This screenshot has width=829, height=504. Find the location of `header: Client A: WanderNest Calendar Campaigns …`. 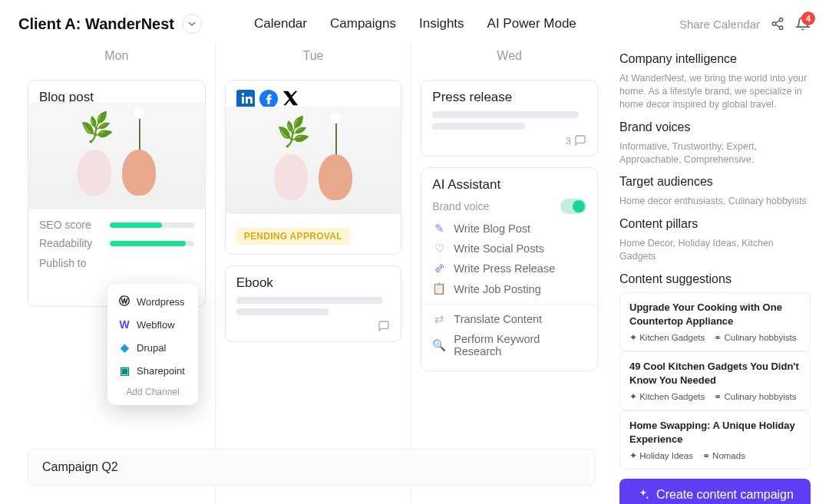

header: Client A: WanderNest Calendar Campaigns … is located at coordinates (414, 24).